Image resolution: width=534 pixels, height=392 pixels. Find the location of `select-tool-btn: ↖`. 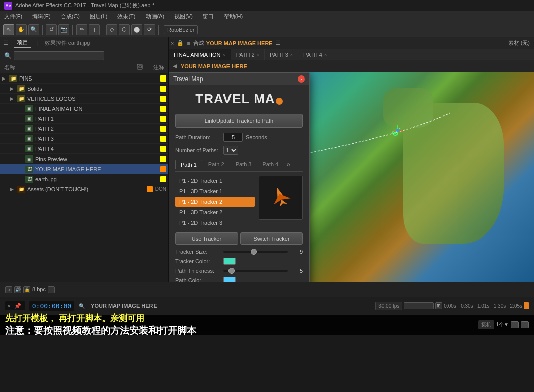

select-tool-btn: ↖ is located at coordinates (9, 30).